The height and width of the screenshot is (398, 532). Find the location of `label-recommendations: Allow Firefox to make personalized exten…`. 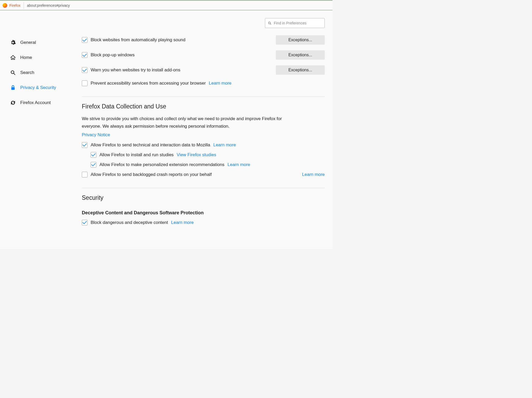

label-recommendations: Allow Firefox to make personalized exten… is located at coordinates (162, 165).